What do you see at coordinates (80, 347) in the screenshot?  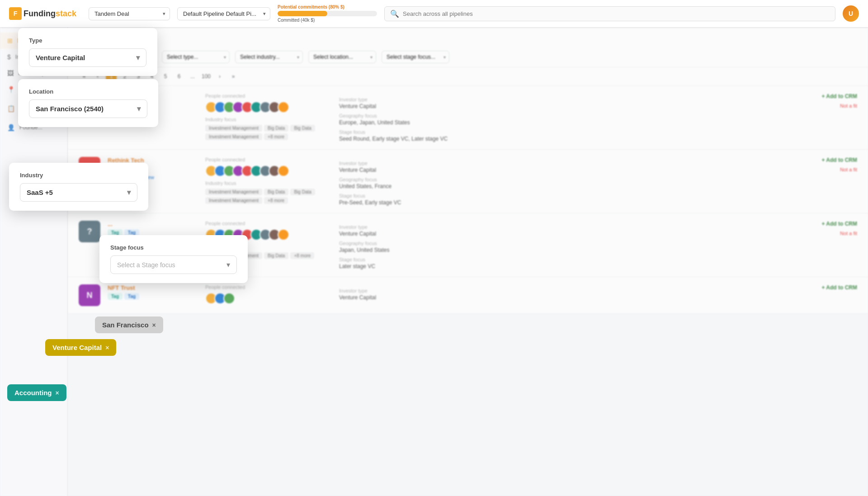 I see `vc-chip: Venture Capital ×` at bounding box center [80, 347].